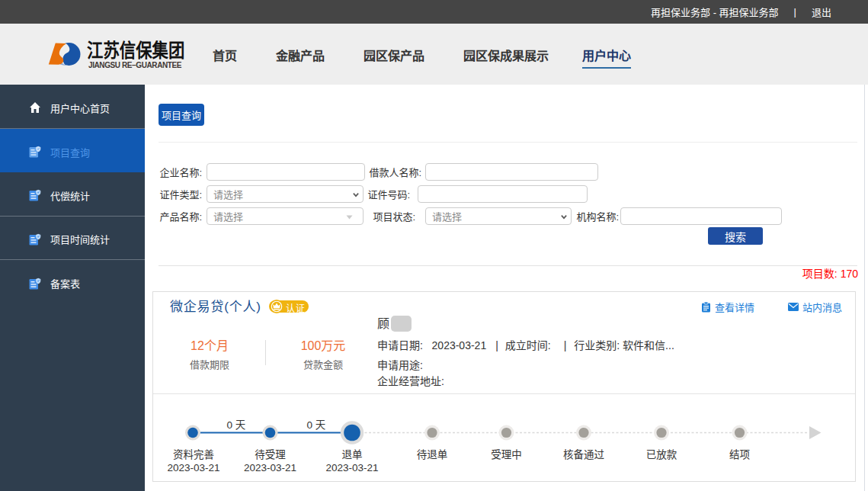 This screenshot has height=491, width=868. What do you see at coordinates (194, 454) in the screenshot?
I see `svg-text: 资料完善` at bounding box center [194, 454].